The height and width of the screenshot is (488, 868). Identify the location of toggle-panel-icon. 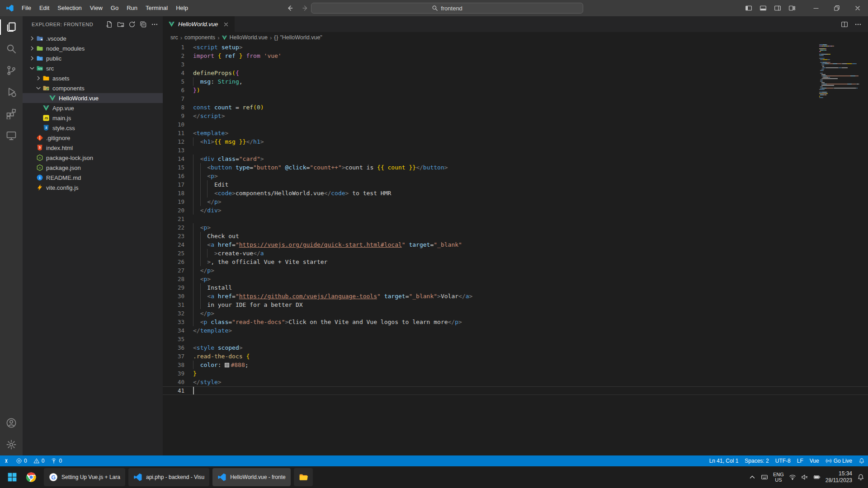
(763, 8).